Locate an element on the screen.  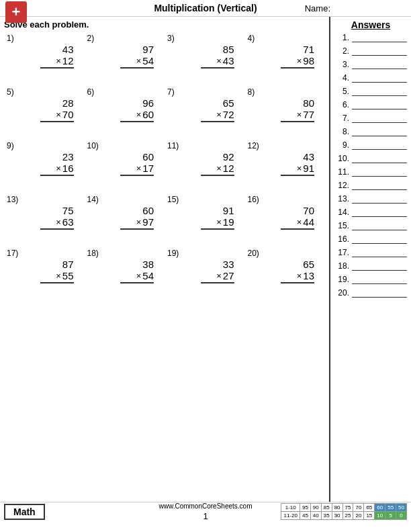
score-value: 50 is located at coordinates (402, 508).